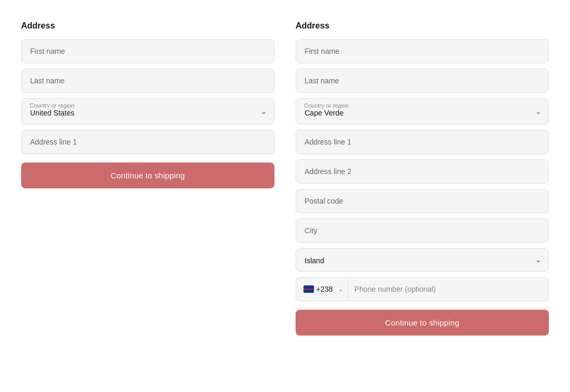 The height and width of the screenshot is (392, 570). What do you see at coordinates (325, 289) in the screenshot?
I see `right-phone-code: +238` at bounding box center [325, 289].